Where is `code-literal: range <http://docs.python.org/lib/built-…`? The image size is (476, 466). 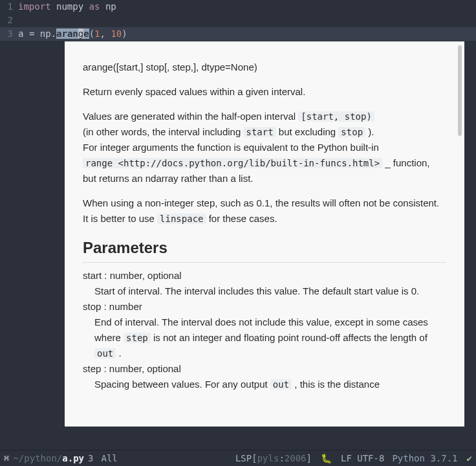
code-literal: range <http://docs.python.org/lib/built-… is located at coordinates (233, 163).